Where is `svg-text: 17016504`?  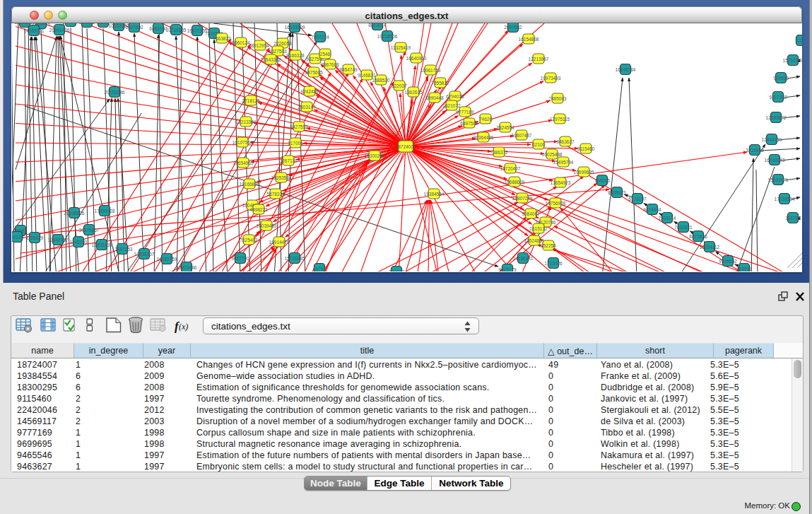 svg-text: 17016504 is located at coordinates (784, 199).